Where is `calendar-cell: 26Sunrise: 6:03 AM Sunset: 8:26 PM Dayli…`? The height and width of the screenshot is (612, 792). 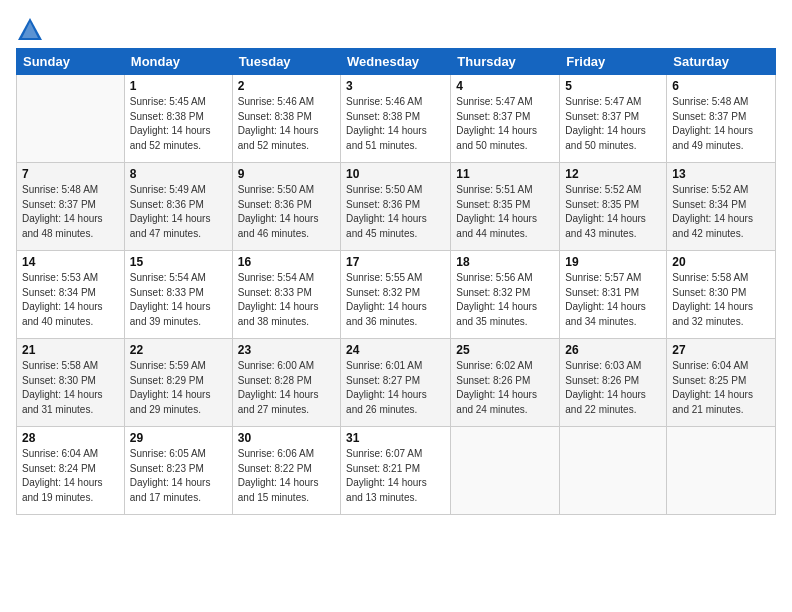
calendar-cell: 26Sunrise: 6:03 AM Sunset: 8:26 PM Dayli… is located at coordinates (614, 383).